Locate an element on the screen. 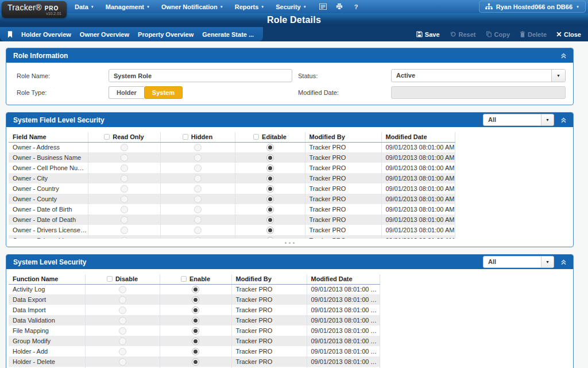 Image resolution: width=588 pixels, height=368 pixels. bookmark-generate-state: Generate State ... is located at coordinates (228, 34).